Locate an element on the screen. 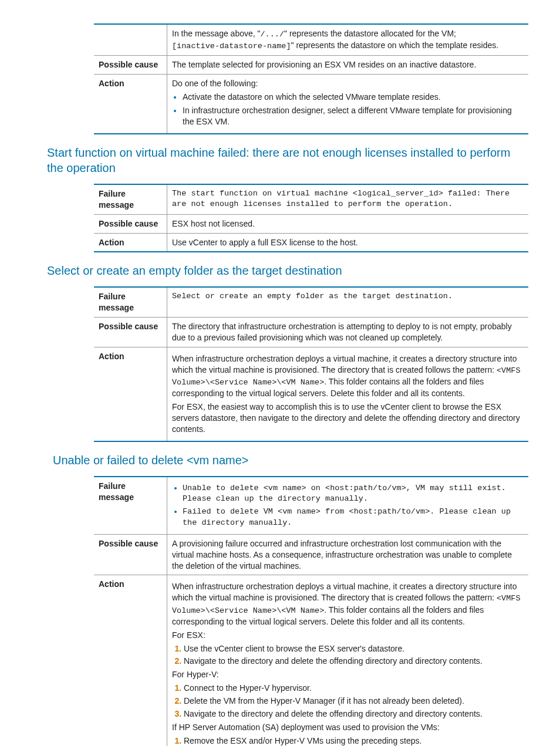 The image size is (560, 746). table-row: Possible cause The template selected for… is located at coordinates (311, 65).